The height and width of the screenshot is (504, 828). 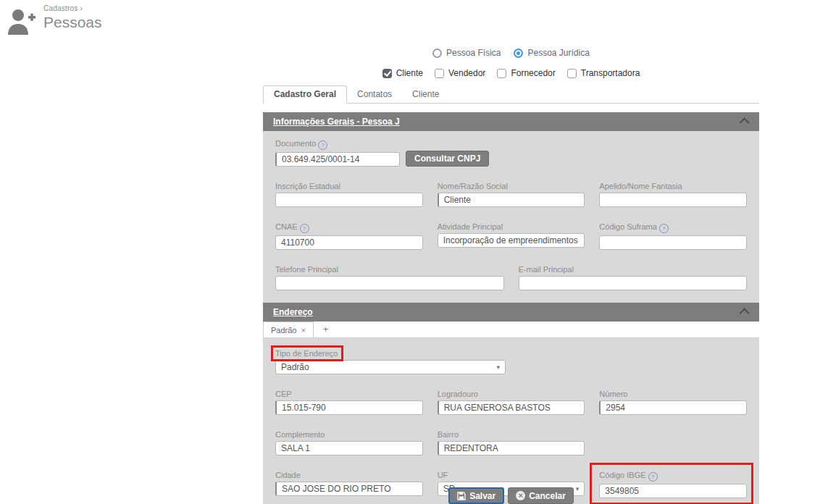 What do you see at coordinates (604, 73) in the screenshot?
I see `checkbox-transportadora: Transportadora` at bounding box center [604, 73].